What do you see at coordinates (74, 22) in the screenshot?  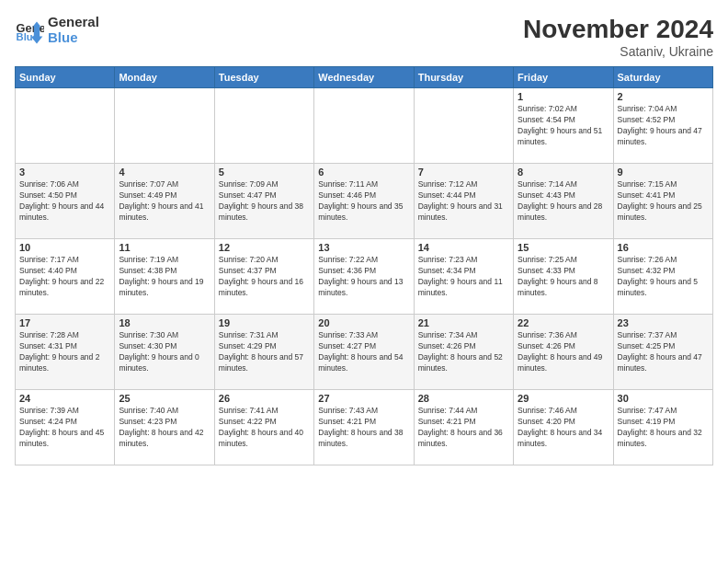 I see `logo-general: General` at bounding box center [74, 22].